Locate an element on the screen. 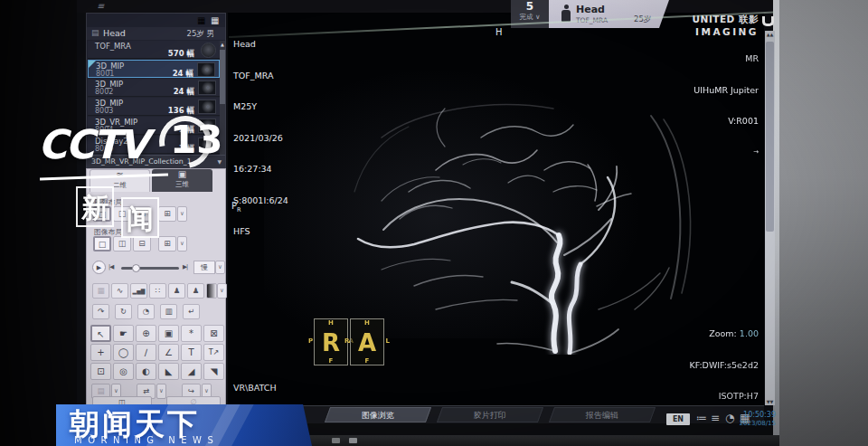 This screenshot has width=868, height=446. cctv-13-logo: CCTV 13 新 闻 is located at coordinates (137, 176).